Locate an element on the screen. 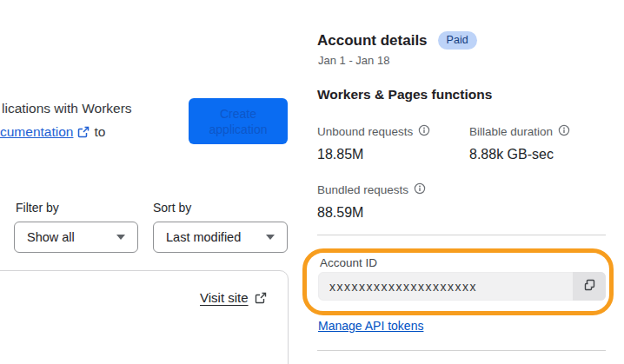 This screenshot has width=624, height=364. stat-value: 88.59M is located at coordinates (393, 213).